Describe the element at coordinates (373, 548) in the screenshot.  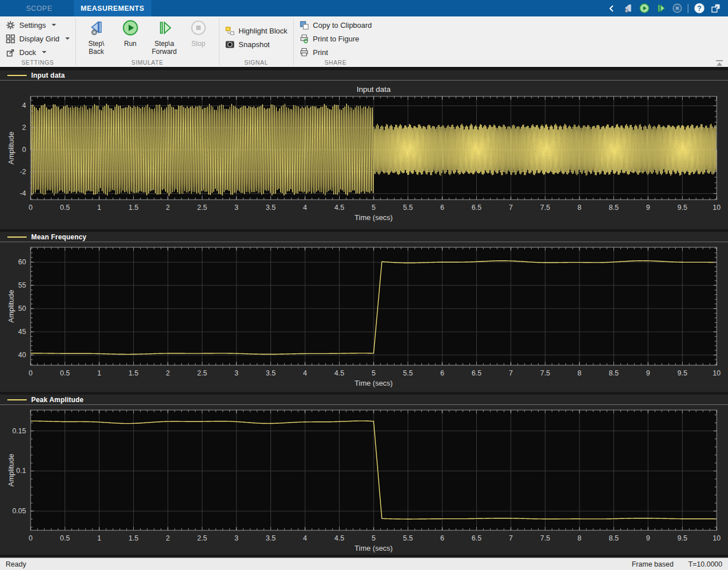
I see `x-axis-label: Time (secs)` at that location.